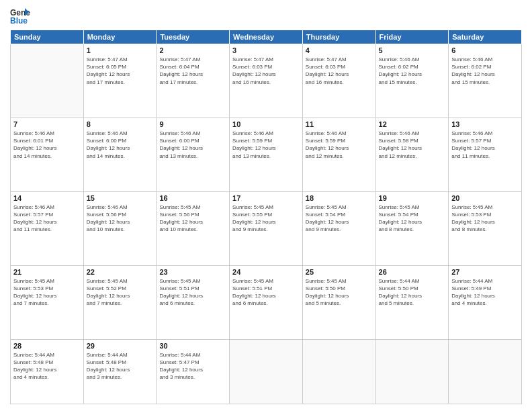 The height and width of the screenshot is (411, 532). What do you see at coordinates (120, 228) in the screenshot?
I see `calendar-cell: 15Sunrise: 5:46 AM Sunset: 5:56 PM Dayli…` at bounding box center [120, 228].